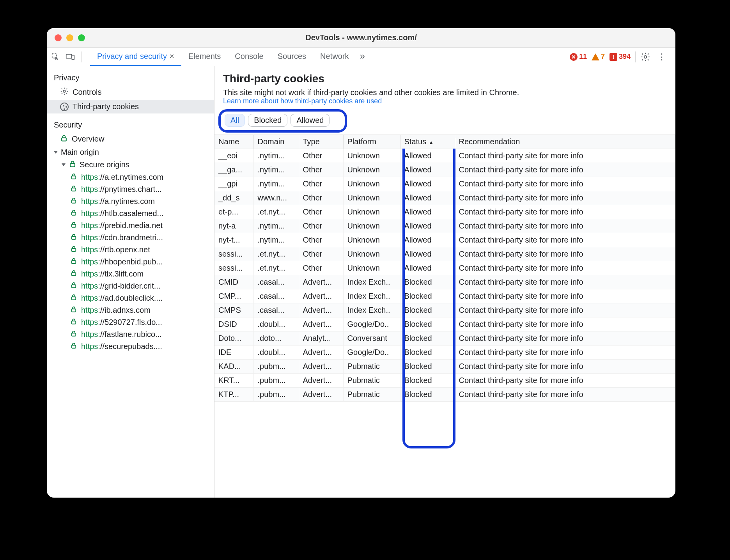 This screenshot has height=560, width=730. What do you see at coordinates (122, 238) in the screenshot?
I see `origin-url: https://cdn.brandmetri...` at bounding box center [122, 238].